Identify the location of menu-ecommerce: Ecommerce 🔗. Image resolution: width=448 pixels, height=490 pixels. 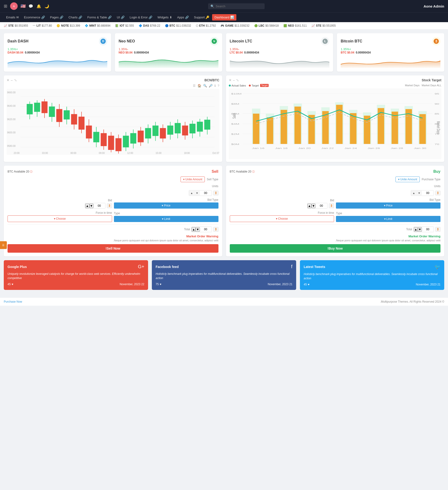
(34, 17).